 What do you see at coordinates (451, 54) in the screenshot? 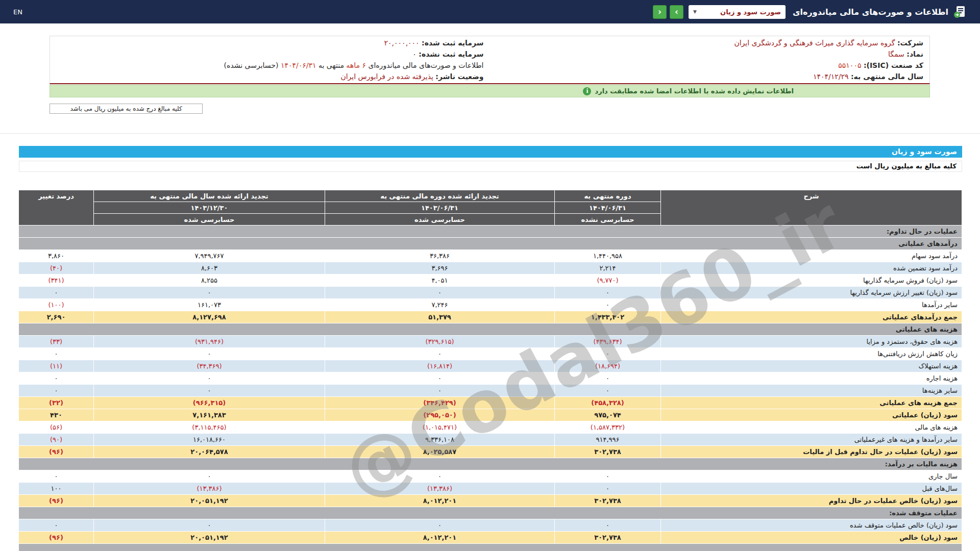
I see `unregistered-capital-label: سرمایه ثبت نشده:` at bounding box center [451, 54].